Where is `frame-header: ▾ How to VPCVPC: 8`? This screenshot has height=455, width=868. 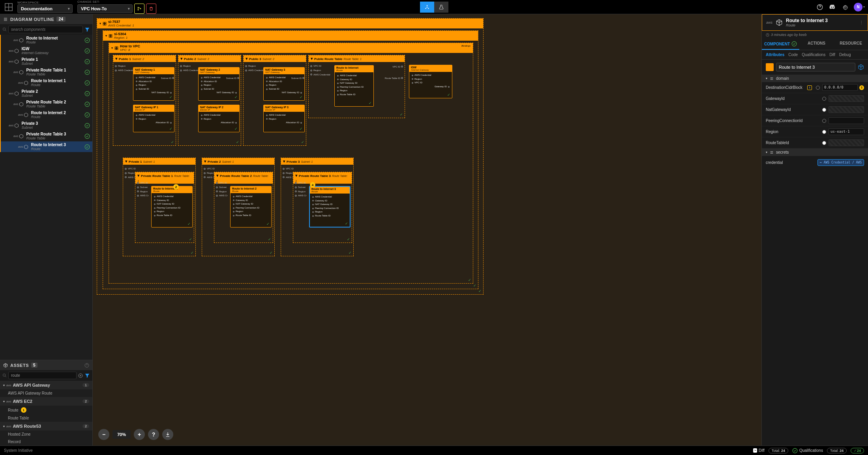
frame-header: ▾ How to VPCVPC: 8 is located at coordinates (291, 48).